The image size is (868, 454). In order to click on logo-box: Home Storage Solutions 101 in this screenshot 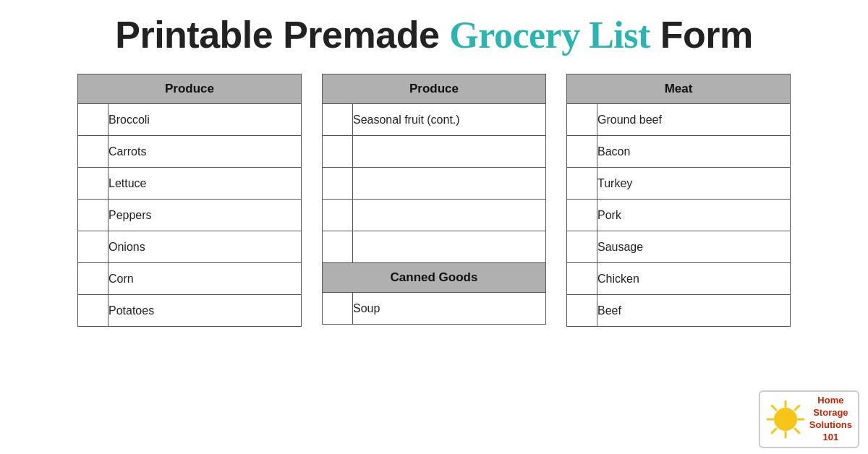, I will do `click(809, 419)`.